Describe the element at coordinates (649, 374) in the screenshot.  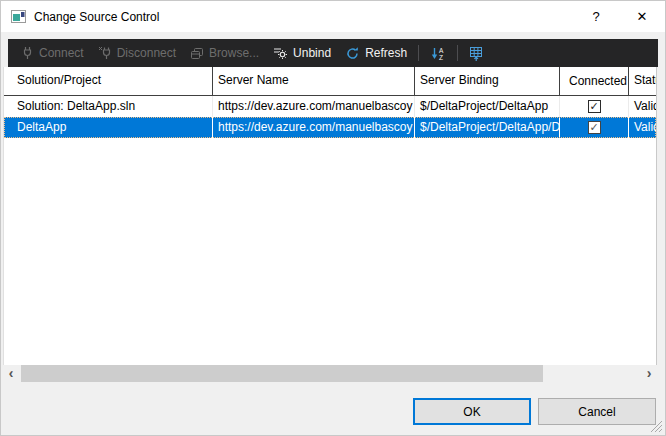
I see `scroll-right-arrow-icon: ›` at that location.